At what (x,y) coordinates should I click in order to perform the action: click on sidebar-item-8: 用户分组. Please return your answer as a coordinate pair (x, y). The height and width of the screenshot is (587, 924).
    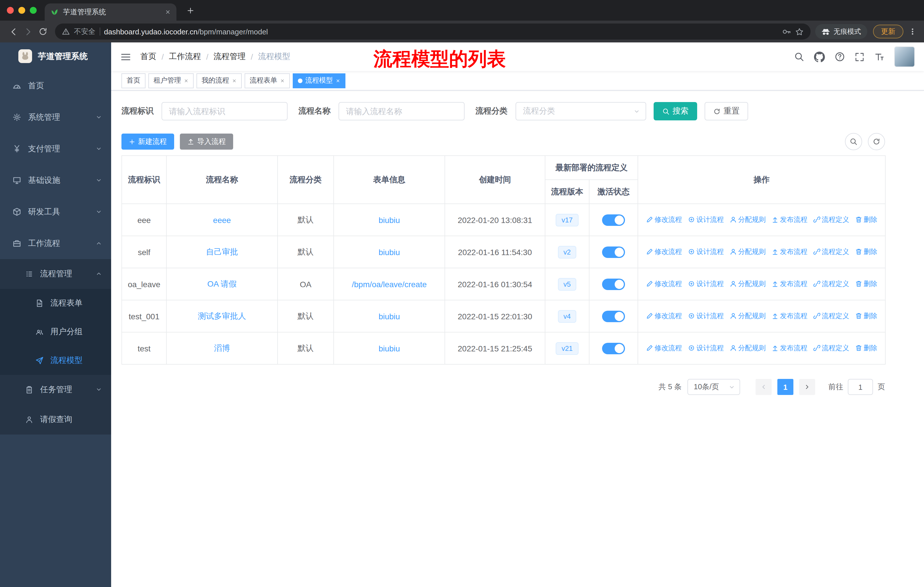
    Looking at the image, I should click on (56, 332).